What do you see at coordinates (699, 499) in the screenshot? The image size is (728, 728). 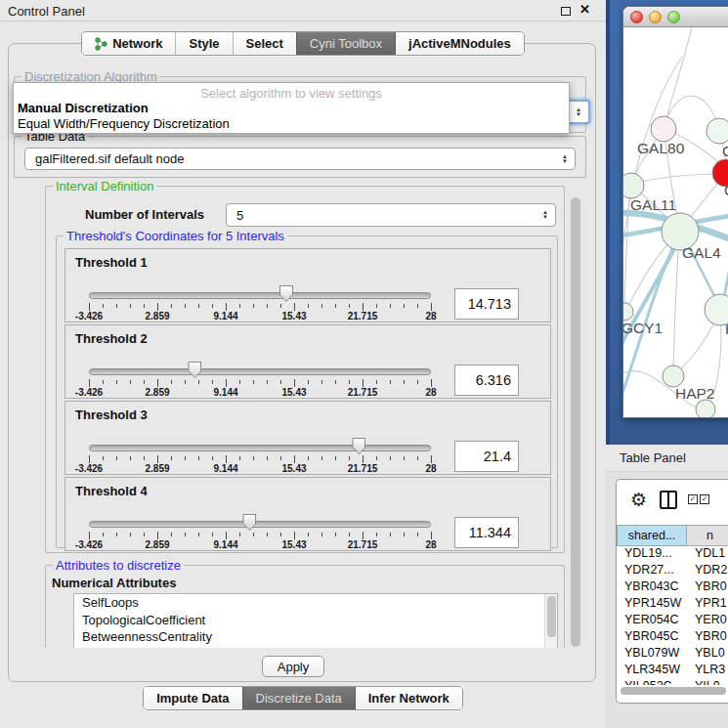 I see `select-columns-icon: ✓✓` at bounding box center [699, 499].